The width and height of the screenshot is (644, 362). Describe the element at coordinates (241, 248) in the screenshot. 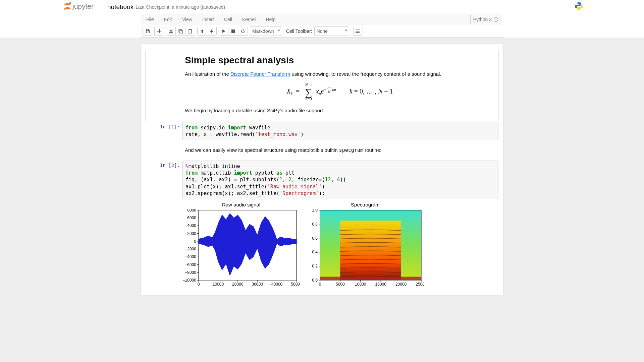

I see `line-chart: −10000−8000−6000−4000−200002000400060008…` at that location.